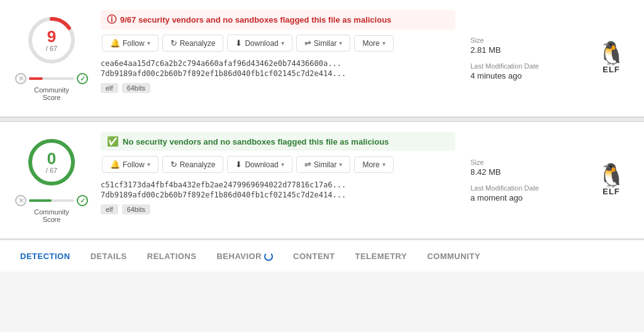  I want to click on more-button-2: More ▾, so click(374, 165).